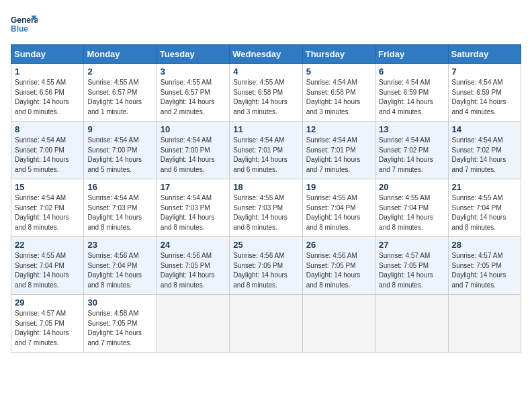 The image size is (532, 411). I want to click on day-number: 28, so click(485, 244).